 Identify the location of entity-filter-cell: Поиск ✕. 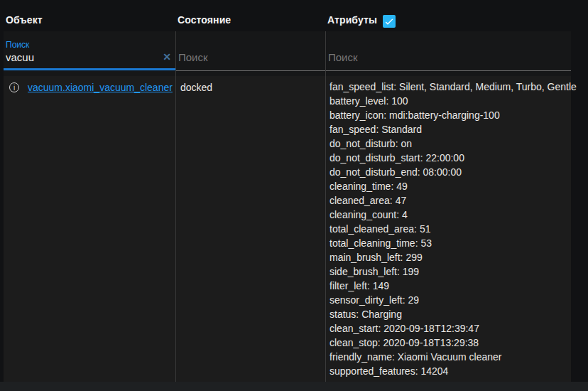
(89, 54).